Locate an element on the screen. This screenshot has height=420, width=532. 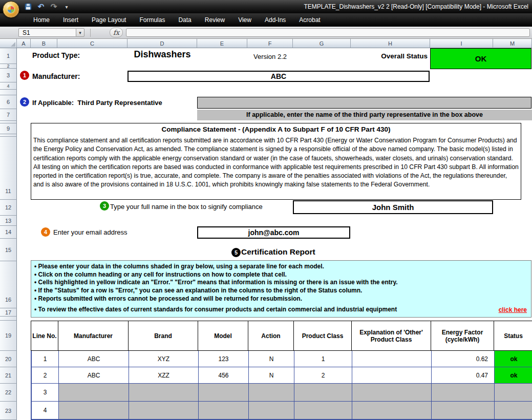
table-cell-explanation-row4 is located at coordinates (391, 410).